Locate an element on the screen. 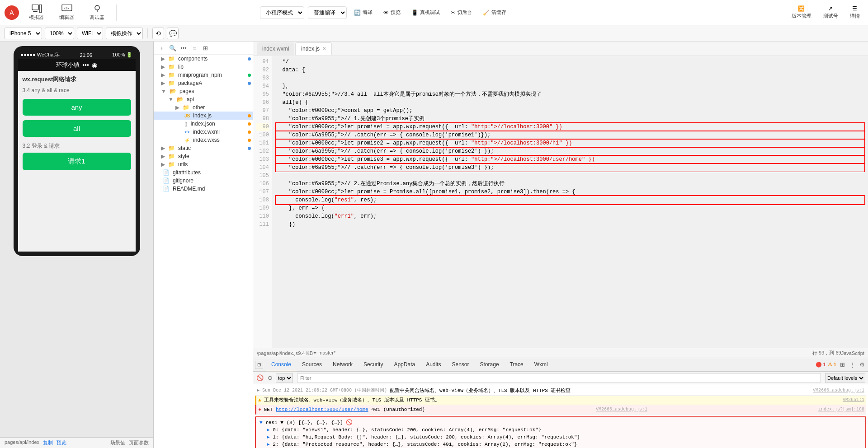  devtab-console: Console is located at coordinates (281, 365).